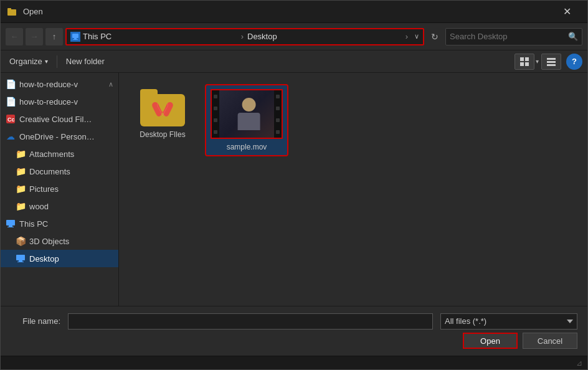 Image resolution: width=588 pixels, height=370 pixels. I want to click on expand-icon: ∧, so click(111, 85).